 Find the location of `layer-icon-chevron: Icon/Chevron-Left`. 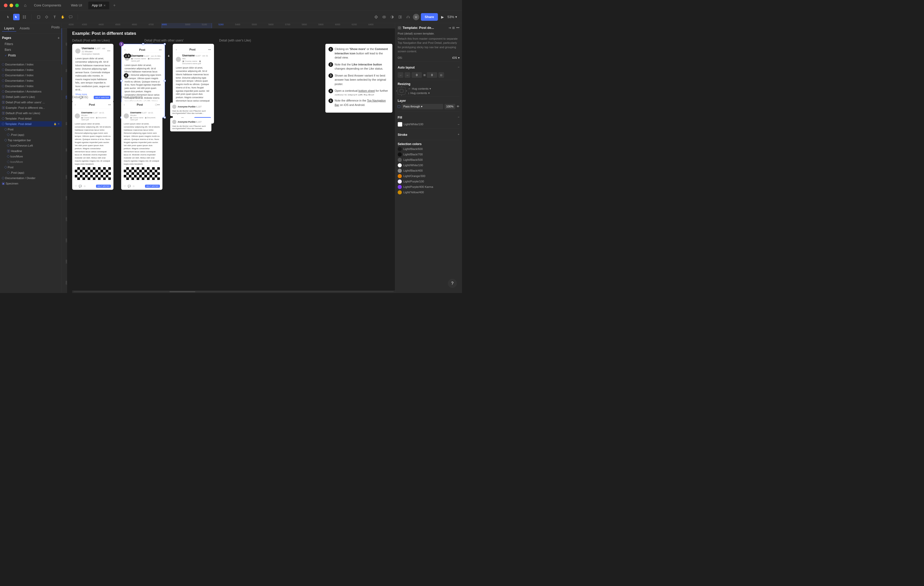

layer-icon-chevron: Icon/Chevron-Left is located at coordinates (31, 146).